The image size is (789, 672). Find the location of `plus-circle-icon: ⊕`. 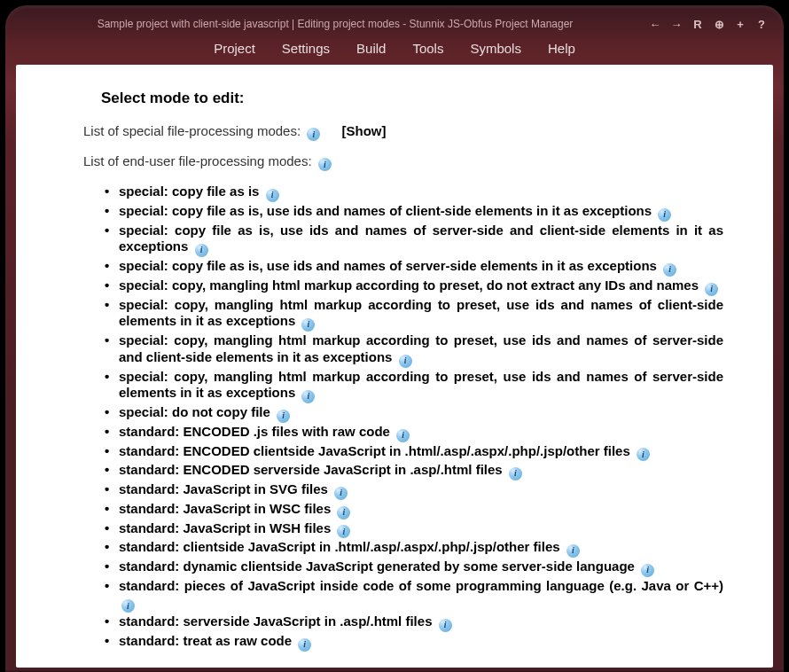

plus-circle-icon: ⊕ is located at coordinates (719, 24).